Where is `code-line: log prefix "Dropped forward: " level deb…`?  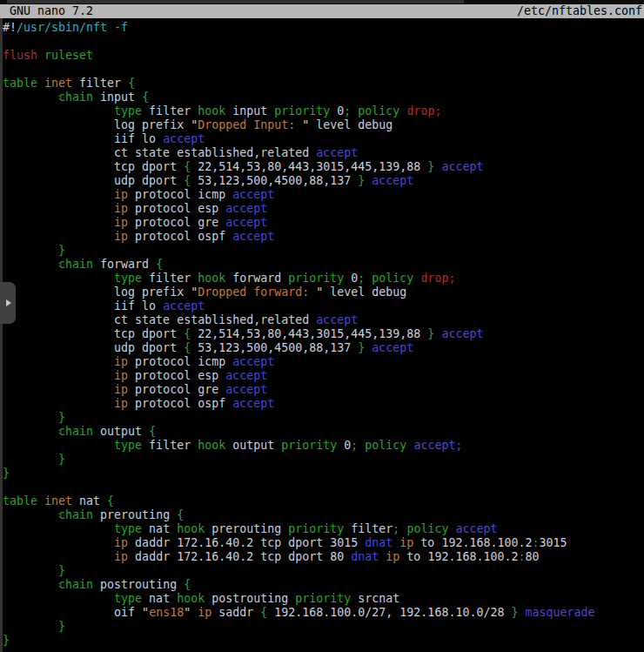 code-line: log prefix "Dropped forward: " level deb… is located at coordinates (324, 292).